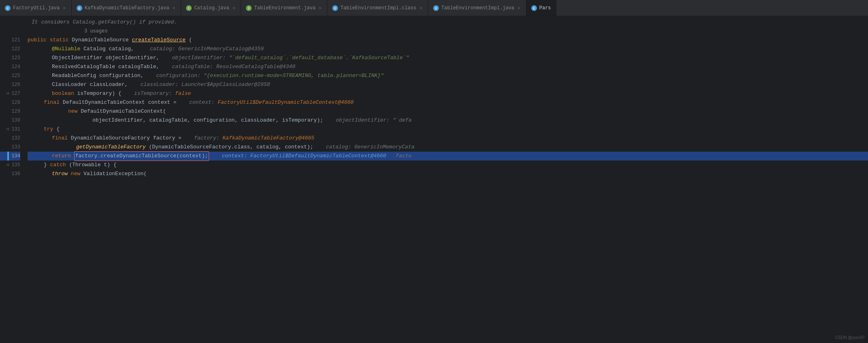 This screenshot has height=343, width=868. What do you see at coordinates (10, 76) in the screenshot?
I see `gutter-line-125: 125` at bounding box center [10, 76].